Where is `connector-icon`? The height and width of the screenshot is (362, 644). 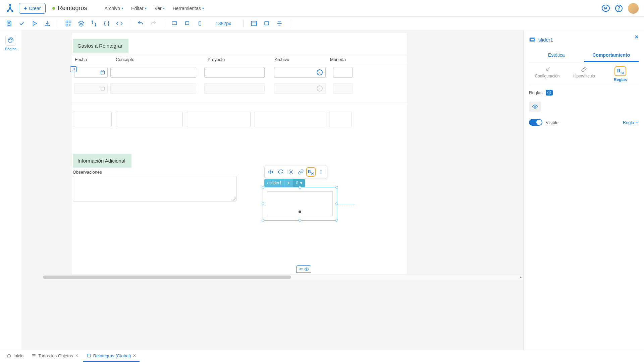
connector-icon is located at coordinates (94, 23).